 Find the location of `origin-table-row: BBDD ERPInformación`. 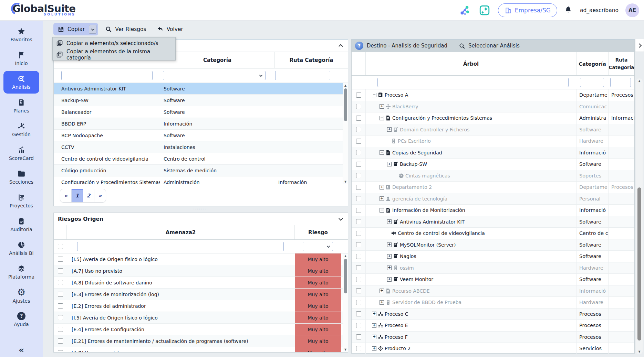

origin-table-row: BBDD ERPInformación is located at coordinates (201, 124).